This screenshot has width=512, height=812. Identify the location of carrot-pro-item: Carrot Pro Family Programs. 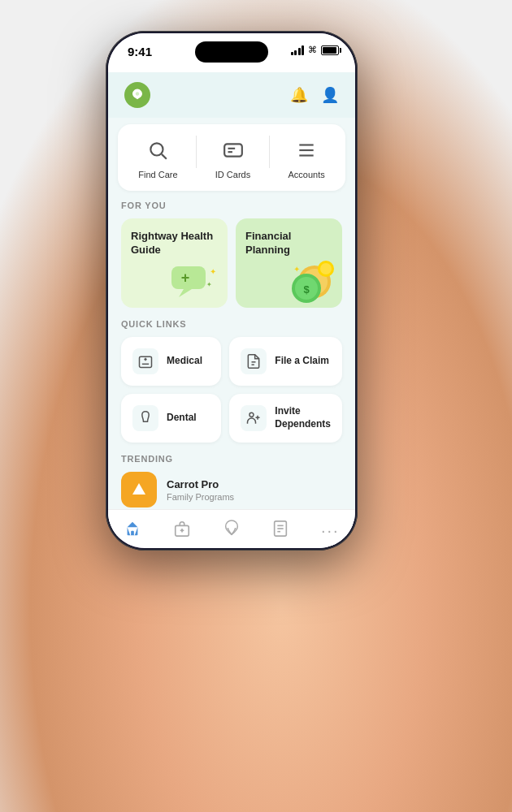
(232, 490).